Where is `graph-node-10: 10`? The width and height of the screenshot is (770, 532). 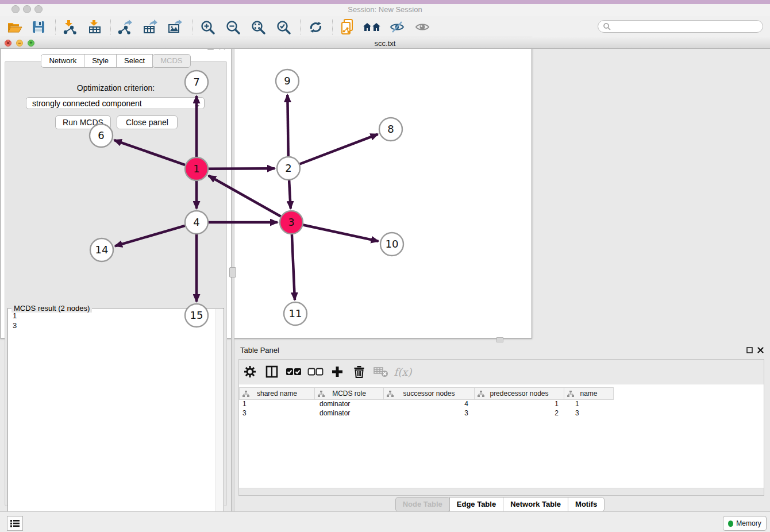
graph-node-10: 10 is located at coordinates (392, 244).